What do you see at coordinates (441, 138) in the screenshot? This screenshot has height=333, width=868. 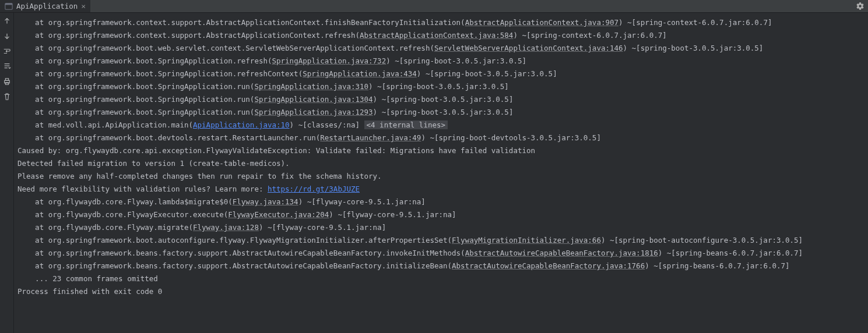 I see `console-line: at org.springframework.boot.devtools.res…` at bounding box center [441, 138].